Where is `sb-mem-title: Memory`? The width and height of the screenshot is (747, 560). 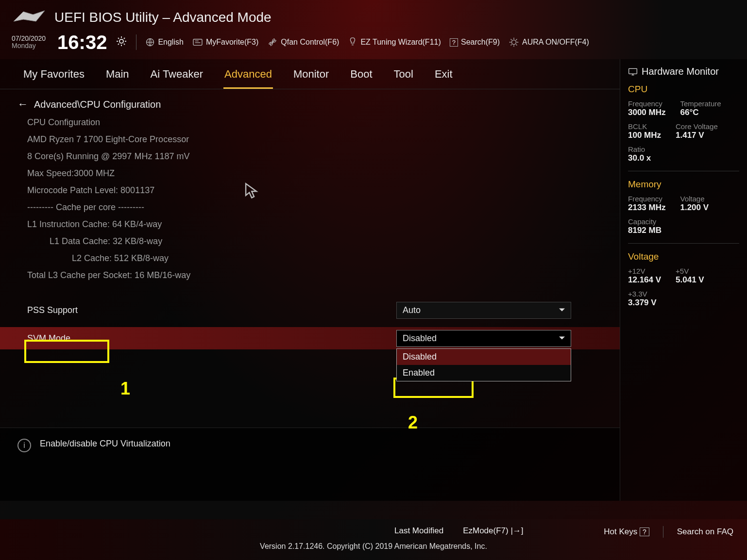
sb-mem-title: Memory is located at coordinates (684, 184).